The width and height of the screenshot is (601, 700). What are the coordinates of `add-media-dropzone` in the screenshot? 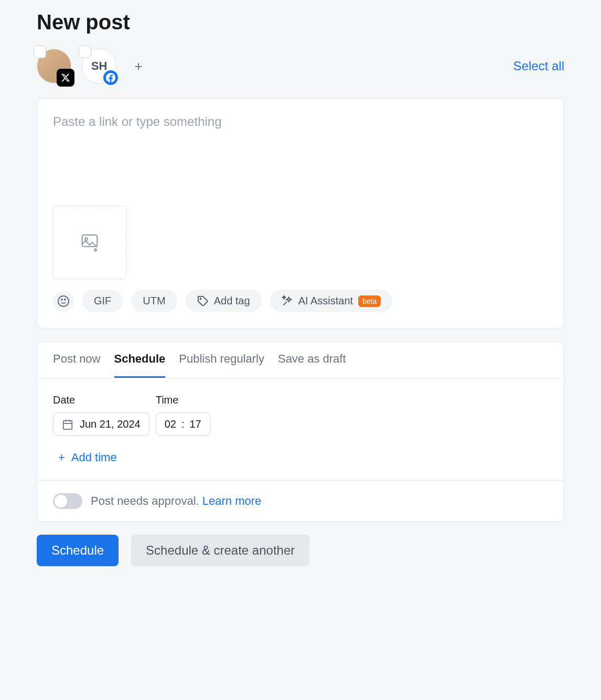 It's located at (90, 242).